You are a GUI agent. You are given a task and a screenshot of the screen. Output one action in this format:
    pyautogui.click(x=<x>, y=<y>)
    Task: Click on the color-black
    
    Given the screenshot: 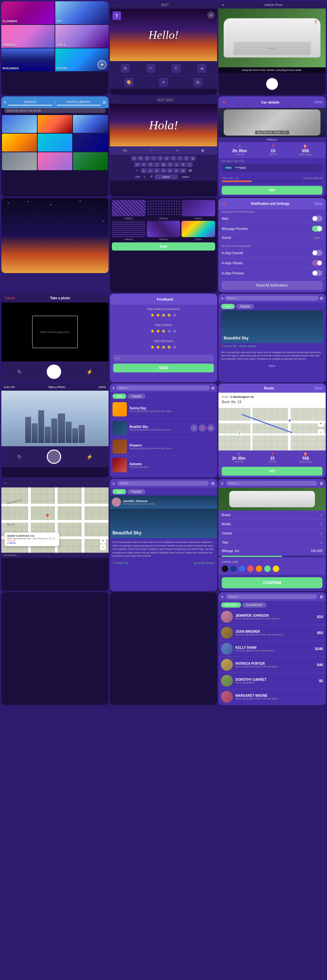 What is the action you would take?
    pyautogui.click(x=225, y=569)
    